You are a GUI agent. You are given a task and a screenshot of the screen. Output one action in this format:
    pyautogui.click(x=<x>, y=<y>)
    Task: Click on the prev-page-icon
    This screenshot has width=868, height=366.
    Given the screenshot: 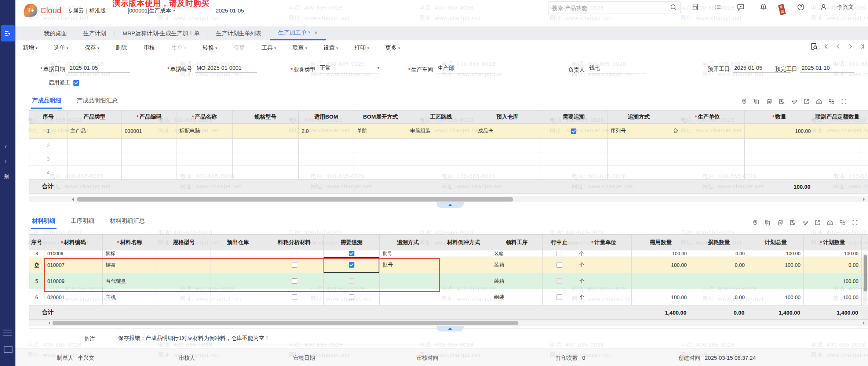 What is the action you would take?
    pyautogui.click(x=839, y=47)
    